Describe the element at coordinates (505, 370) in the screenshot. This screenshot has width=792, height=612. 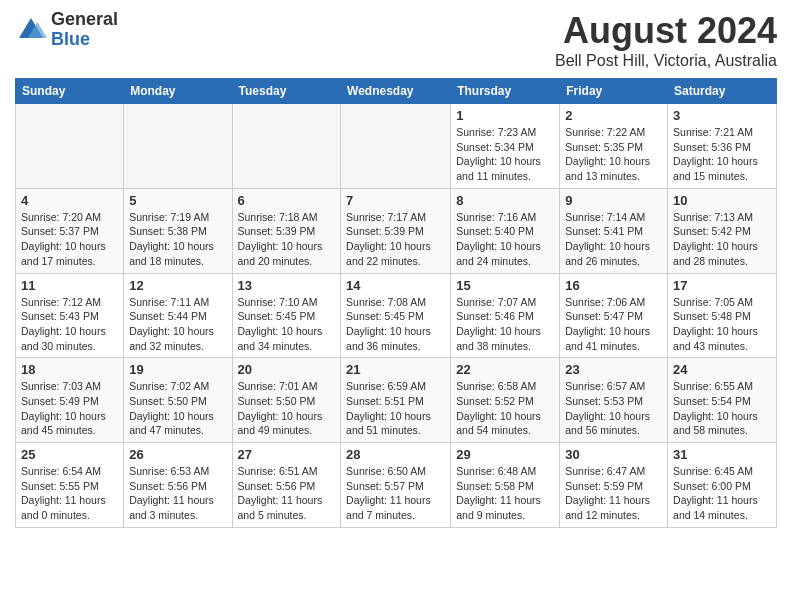
I see `day-number: 22` at that location.